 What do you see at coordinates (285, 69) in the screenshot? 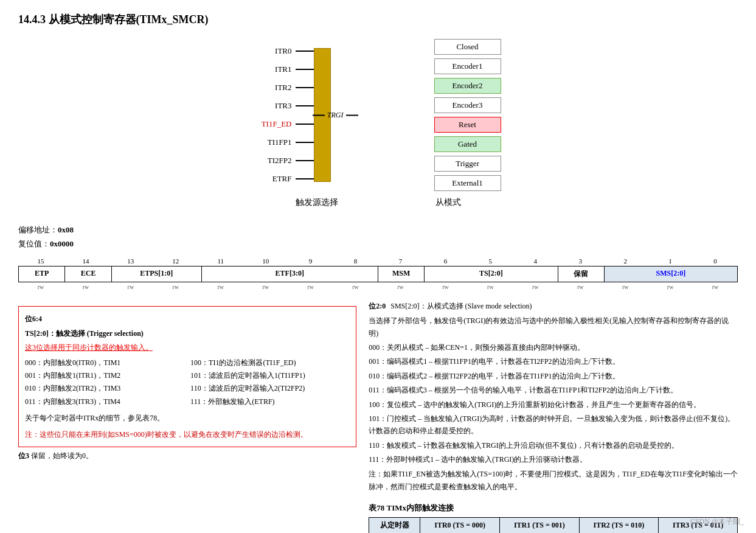
I see `input-row: ITR1` at bounding box center [285, 69].